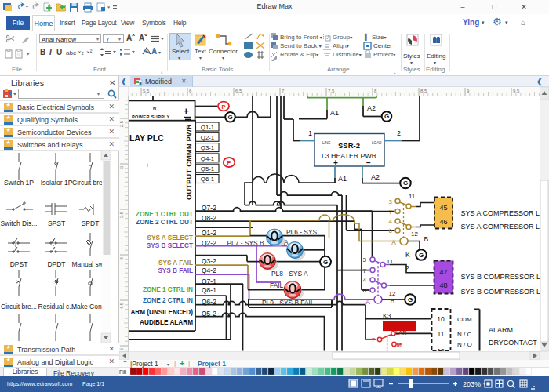 The width and height of the screenshot is (549, 392). Describe the element at coordinates (169, 238) in the screenshot. I see `svg-text: SYS A SELECT` at that location.